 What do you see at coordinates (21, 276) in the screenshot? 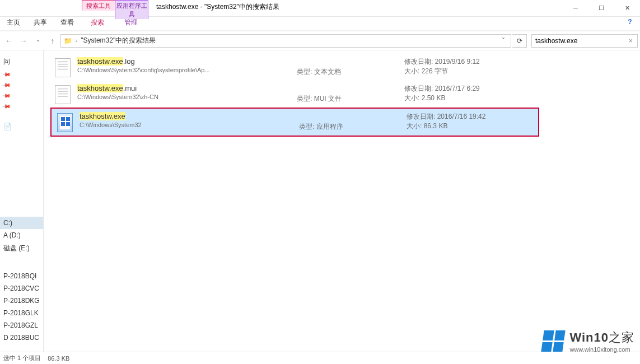
I see `sidebar-network-item: P-2018BQI` at bounding box center [21, 276].